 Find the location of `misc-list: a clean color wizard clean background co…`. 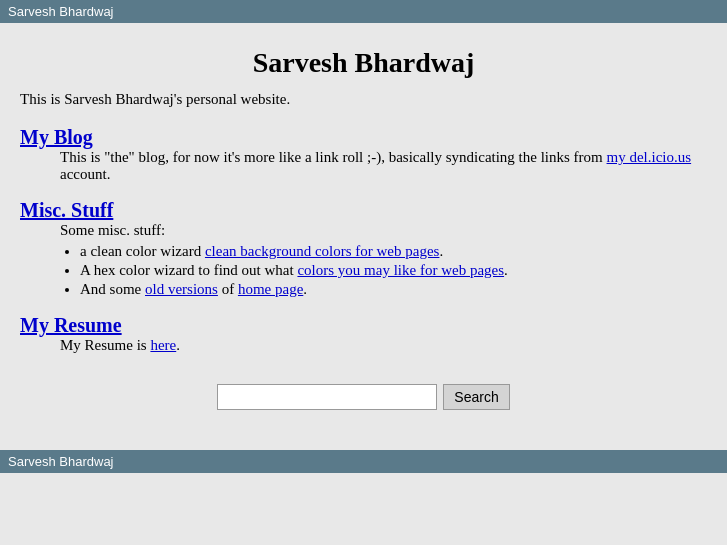

misc-list: a clean color wizard clean background co… is located at coordinates (394, 270).